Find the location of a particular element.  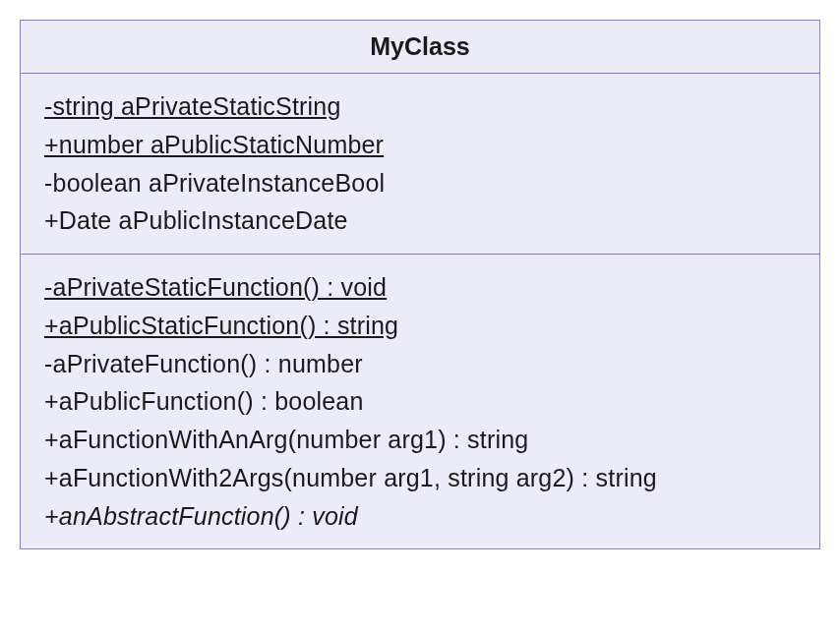

class-method-row: +aFunctionWith2Args(number arg1, string … is located at coordinates (420, 478).